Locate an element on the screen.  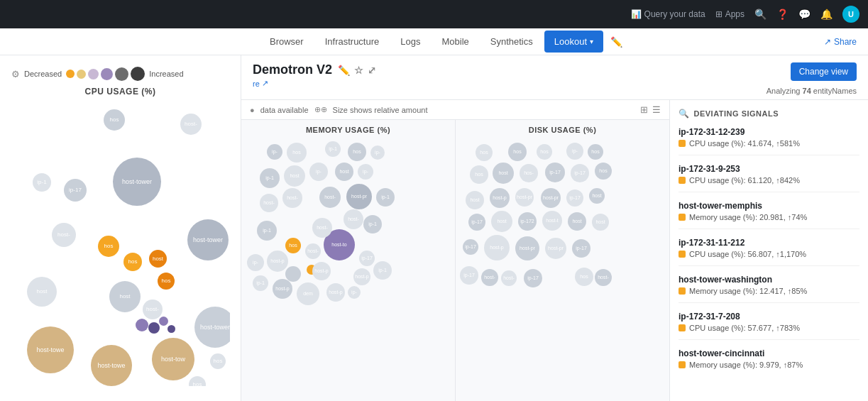
tab-lookout: Lookout ▾ is located at coordinates (573, 41).